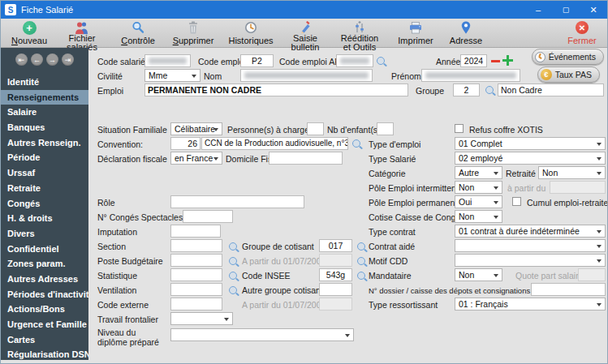 The height and width of the screenshot is (364, 608). I want to click on sidebar-item-divers: Divers, so click(45, 233).